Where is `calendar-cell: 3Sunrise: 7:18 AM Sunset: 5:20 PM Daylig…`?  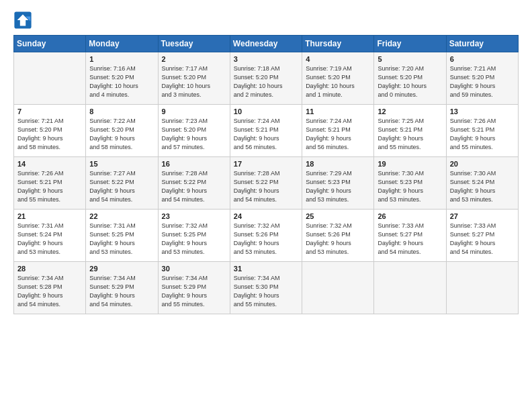
calendar-cell: 3Sunrise: 7:18 AM Sunset: 5:20 PM Daylig… is located at coordinates (266, 79).